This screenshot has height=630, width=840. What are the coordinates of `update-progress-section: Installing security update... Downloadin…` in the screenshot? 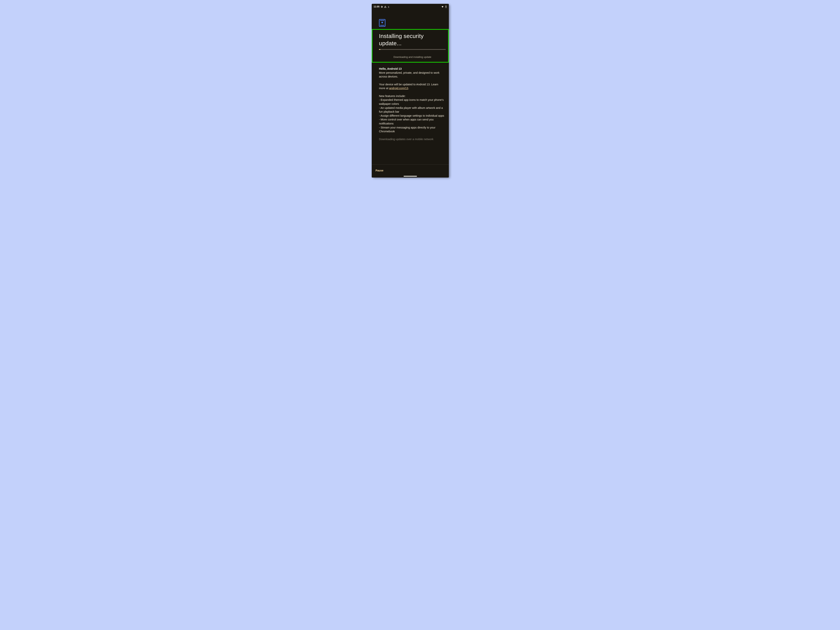 It's located at (410, 46).